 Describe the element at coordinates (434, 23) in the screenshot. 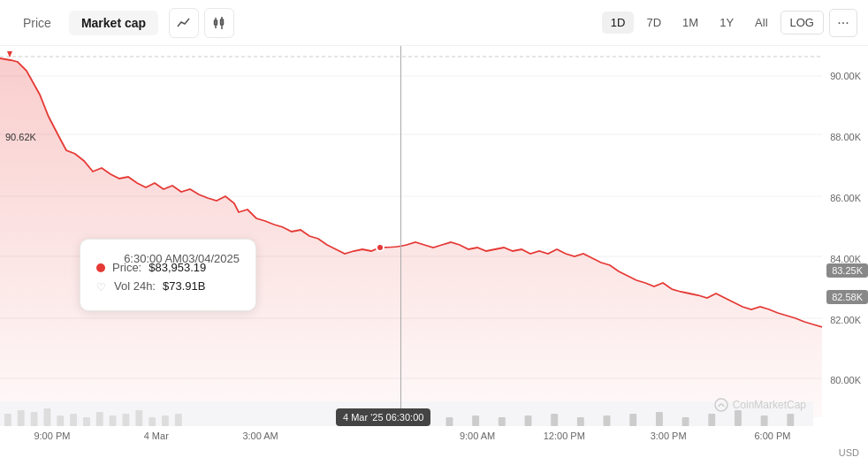

I see `toolbar: Price Market cap 1D 7D 1M 1Y All LOG ···` at that location.